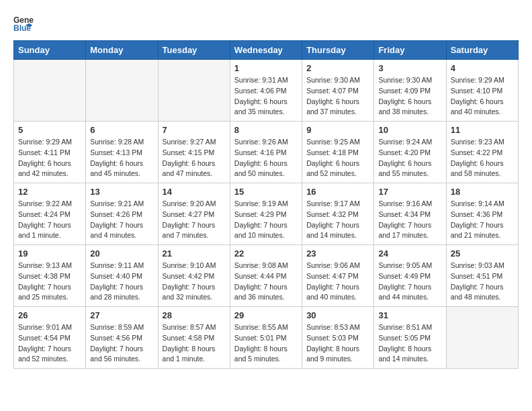 The image size is (532, 411). What do you see at coordinates (410, 91) in the screenshot?
I see `day-cell: 3 Sunrise: 9:30 AMSunset: 4:09 PMDayligh…` at bounding box center [410, 91].